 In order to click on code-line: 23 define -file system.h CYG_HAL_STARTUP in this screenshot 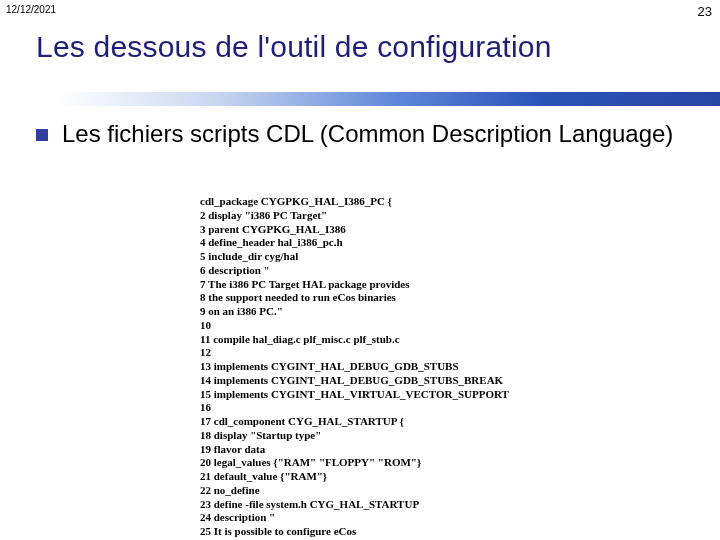, I will do `click(380, 505)`.